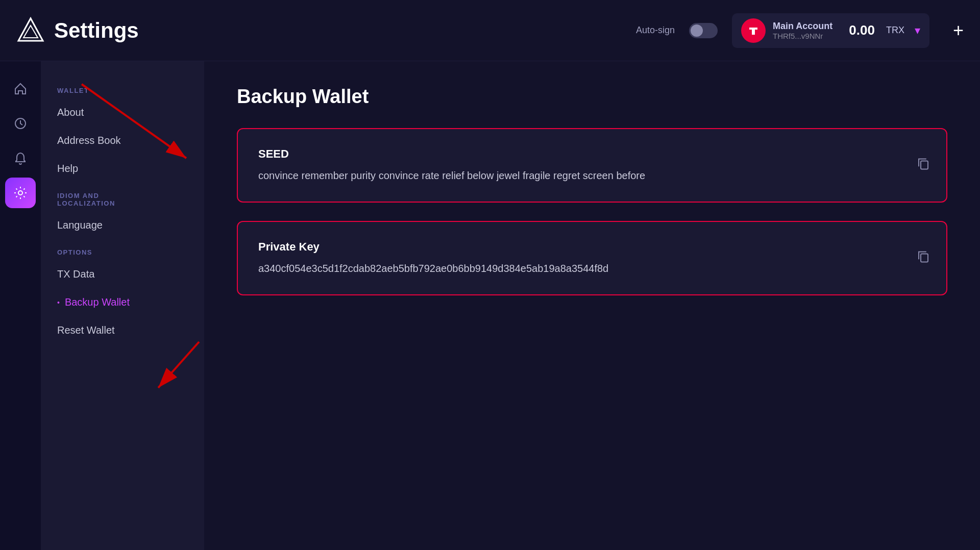  I want to click on nav-item-about: About, so click(122, 112).